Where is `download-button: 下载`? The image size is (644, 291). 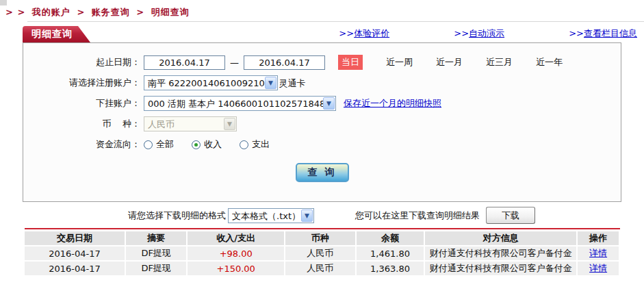 download-button: 下载 is located at coordinates (511, 215).